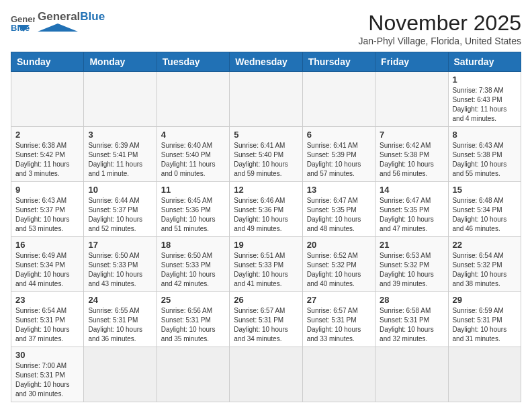 This screenshot has width=532, height=411. What do you see at coordinates (266, 160) in the screenshot?
I see `day-info: Sunrise: 6:41 AM Sunset: 5:40 PM Dayligh…` at bounding box center [266, 160].